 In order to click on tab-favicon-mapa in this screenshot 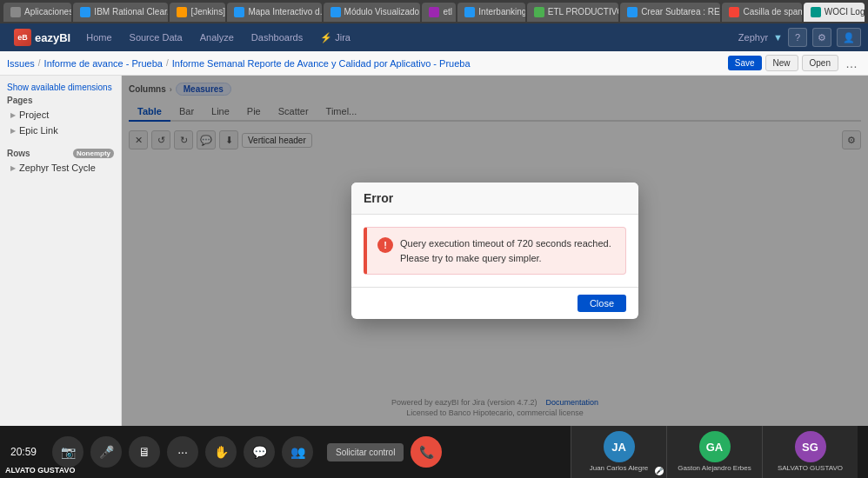, I will do `click(239, 12)`.